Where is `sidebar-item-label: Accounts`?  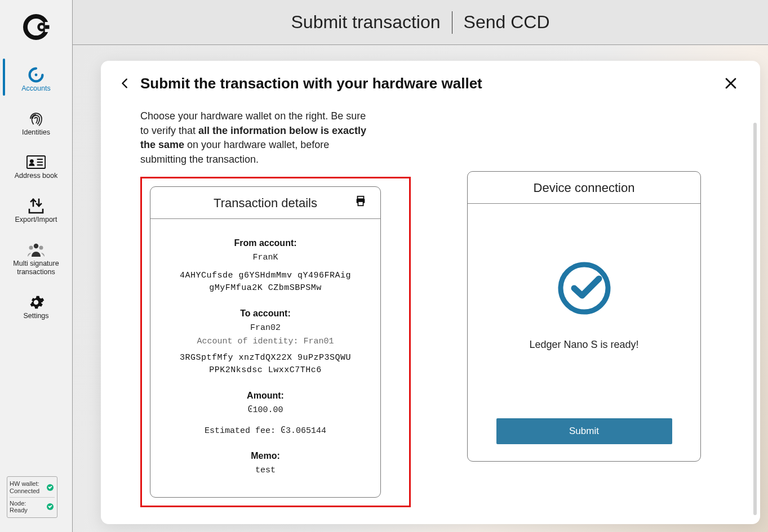 sidebar-item-label: Accounts is located at coordinates (36, 89).